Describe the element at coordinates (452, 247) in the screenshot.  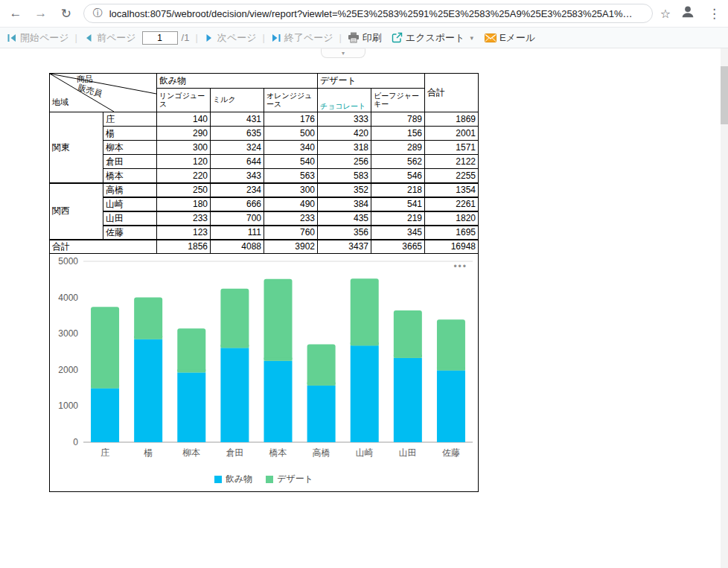
I see `grand-total-value-cell: 16948` at that location.